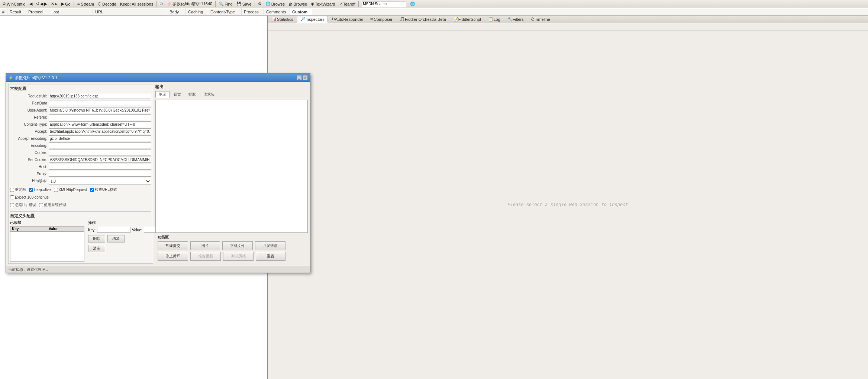 The height and width of the screenshot is (379, 868). What do you see at coordinates (541, 19) in the screenshot?
I see `tab-timeline: ⏱ Timeline` at bounding box center [541, 19].